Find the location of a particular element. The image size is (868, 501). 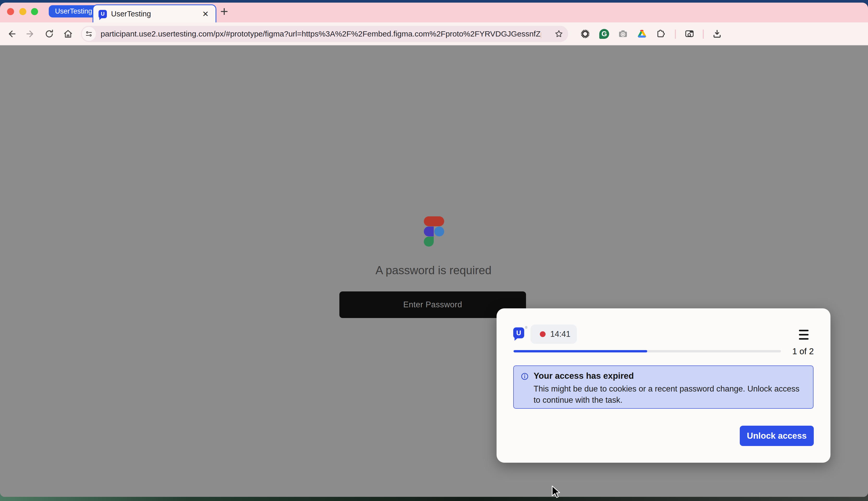

camera-extension-icon is located at coordinates (623, 34).